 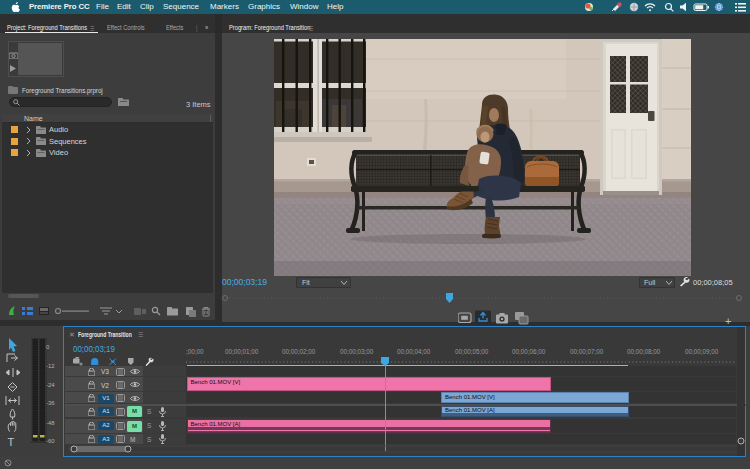 I want to click on svg-text: T, so click(x=12, y=442).